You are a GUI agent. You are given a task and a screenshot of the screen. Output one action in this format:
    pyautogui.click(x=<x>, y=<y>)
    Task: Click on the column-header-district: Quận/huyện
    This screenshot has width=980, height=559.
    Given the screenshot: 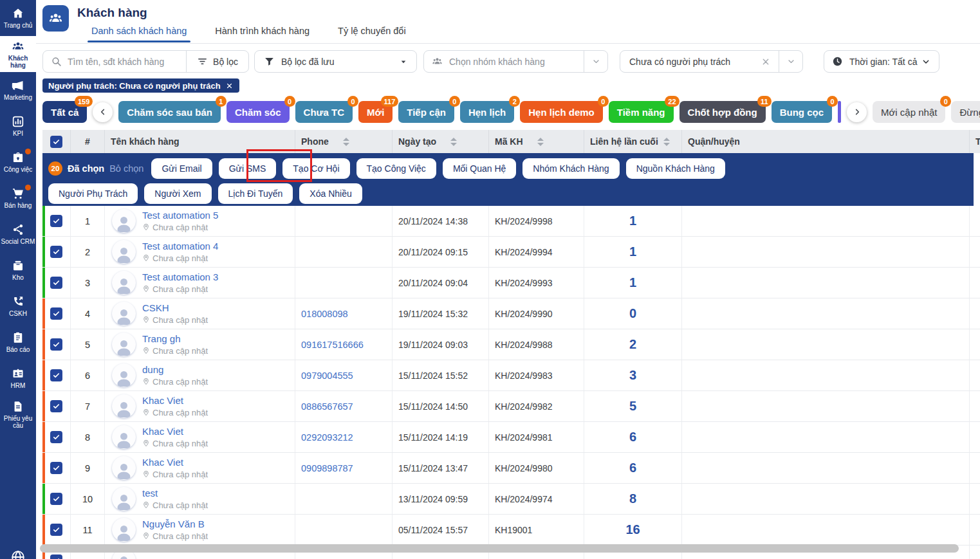 What is the action you would take?
    pyautogui.click(x=826, y=142)
    